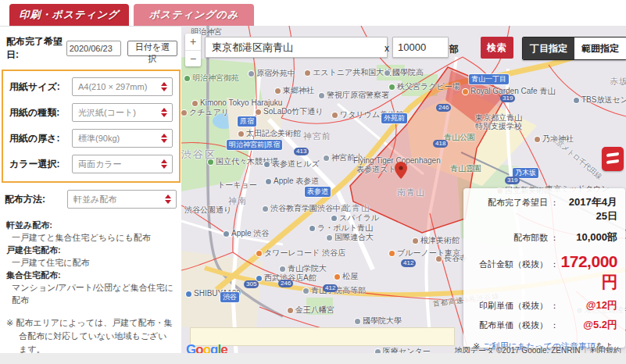  I want to click on chome-select-button: 丁目指定, so click(549, 48).